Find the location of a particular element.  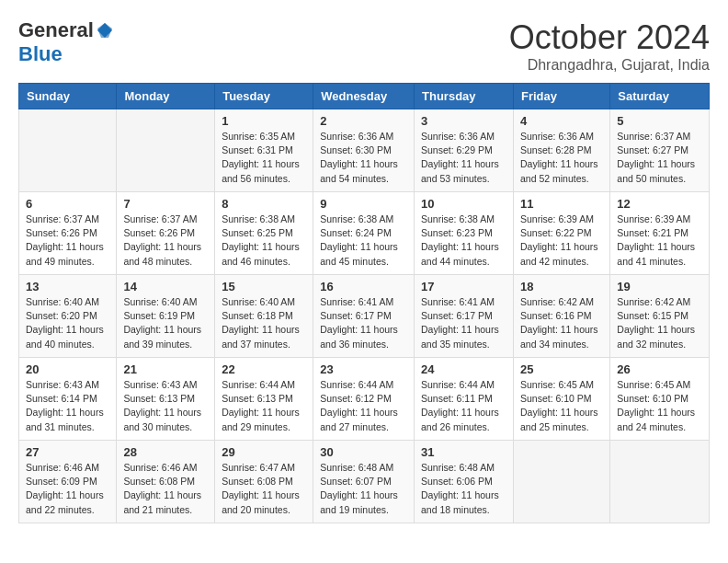

logo: General Blue is located at coordinates (66, 42).